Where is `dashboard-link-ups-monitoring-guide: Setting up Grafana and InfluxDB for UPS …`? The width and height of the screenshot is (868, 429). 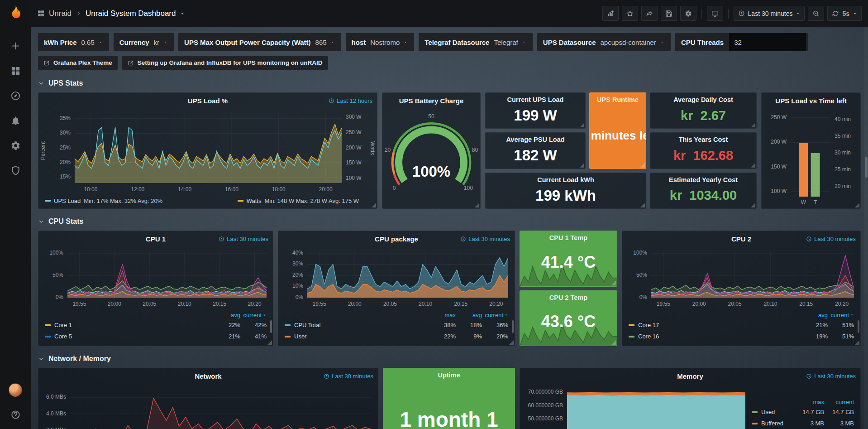 dashboard-link-ups-monitoring-guide: Setting up Grafana and InfluxDB for UPS … is located at coordinates (225, 63).